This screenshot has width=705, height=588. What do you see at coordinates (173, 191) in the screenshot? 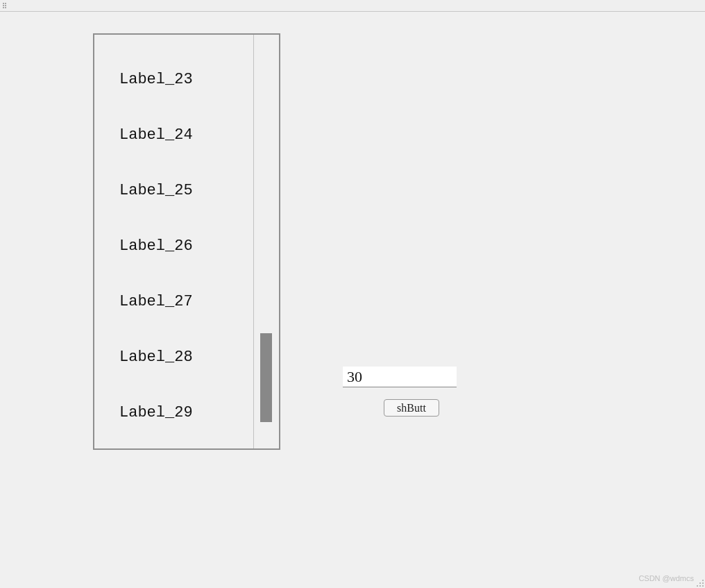
I see `list-item: Label_25` at bounding box center [173, 191].